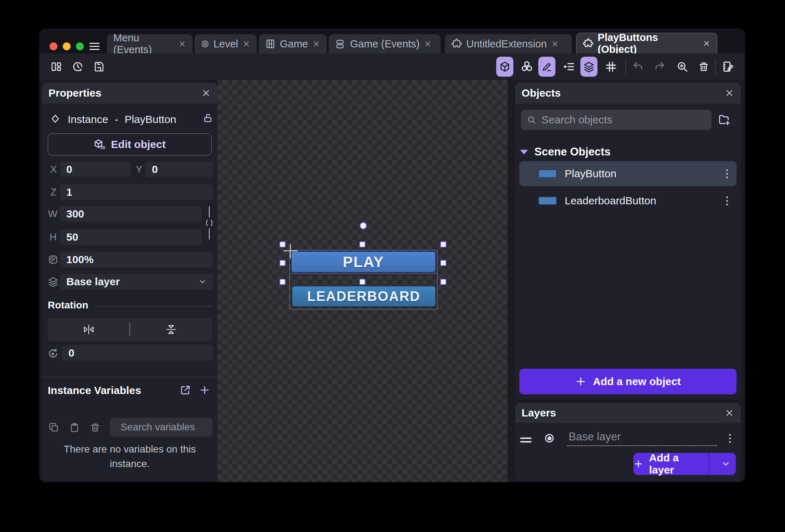 The image size is (785, 532). Describe the element at coordinates (364, 296) in the screenshot. I see `leaderboard-button-instance: LEADERBOARD` at that location.